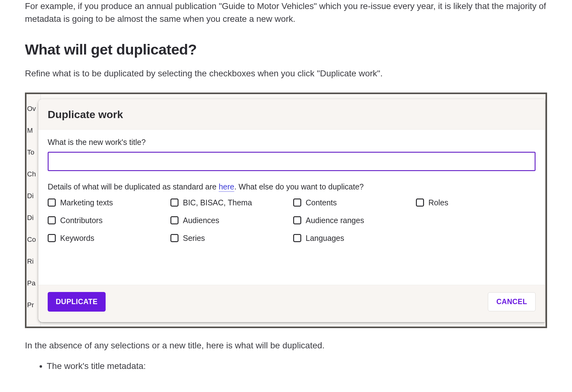 The height and width of the screenshot is (392, 572). What do you see at coordinates (353, 238) in the screenshot?
I see `option-languages: Languages` at bounding box center [353, 238].